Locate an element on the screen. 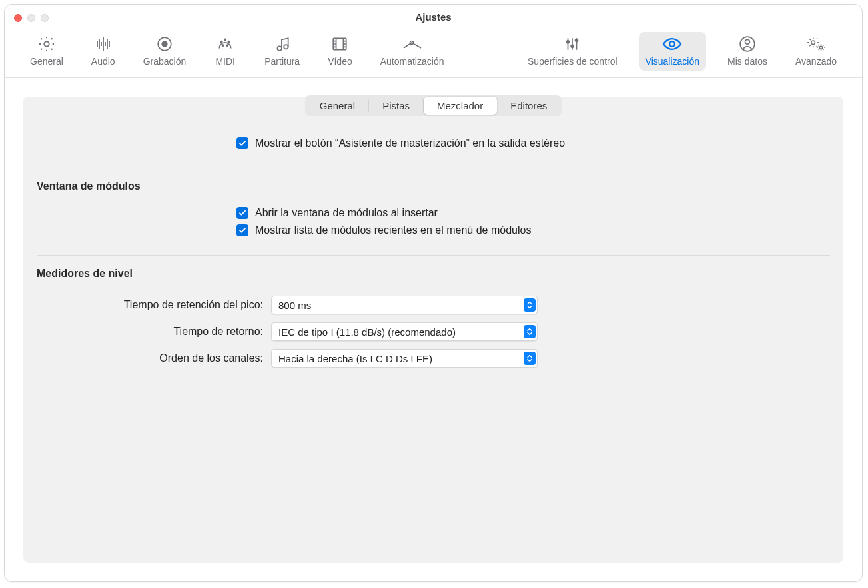 This screenshot has height=588, width=868. film-icon is located at coordinates (340, 44).